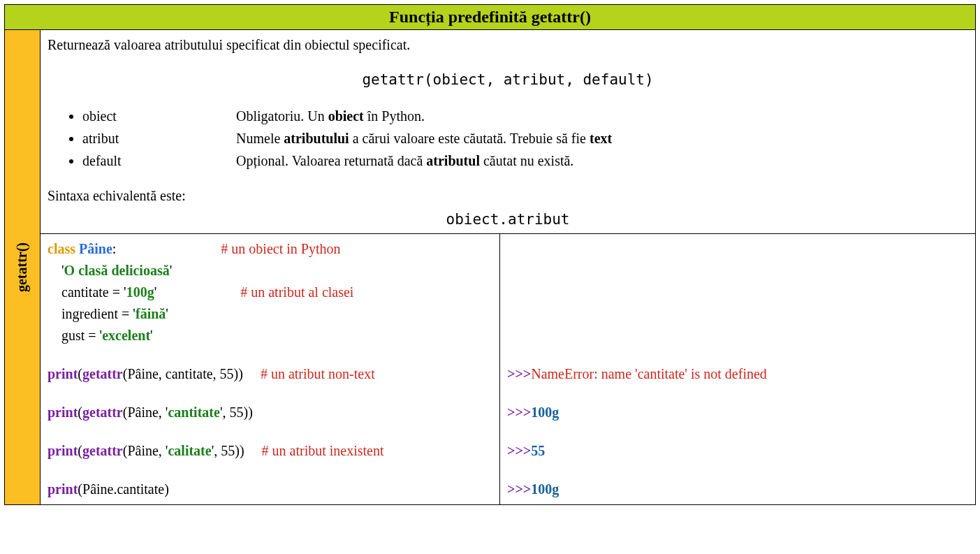 Image resolution: width=980 pixels, height=554 pixels. What do you see at coordinates (525, 161) in the screenshot?
I see `param-item-default: defaultOpțional. Valoarea returnată dacă…` at bounding box center [525, 161].